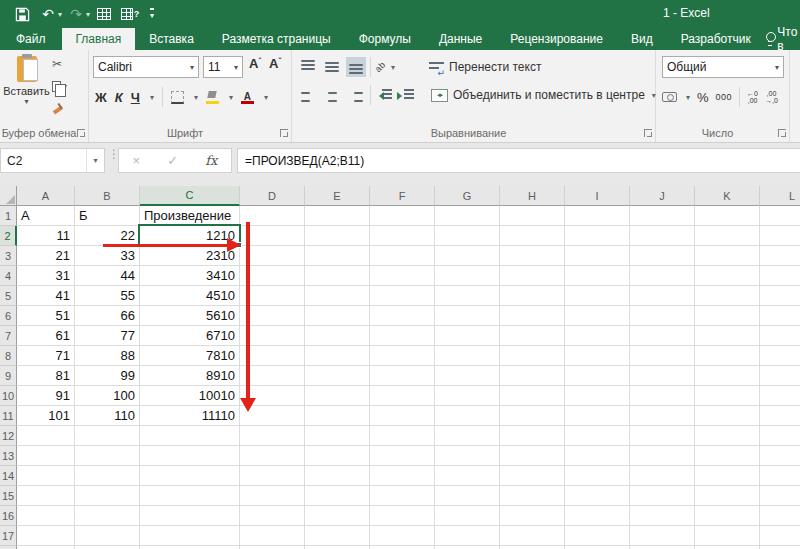 This screenshot has width=800, height=549. Describe the element at coordinates (255, 64) in the screenshot. I see `increase-font-size-button: Aˆ` at that location.